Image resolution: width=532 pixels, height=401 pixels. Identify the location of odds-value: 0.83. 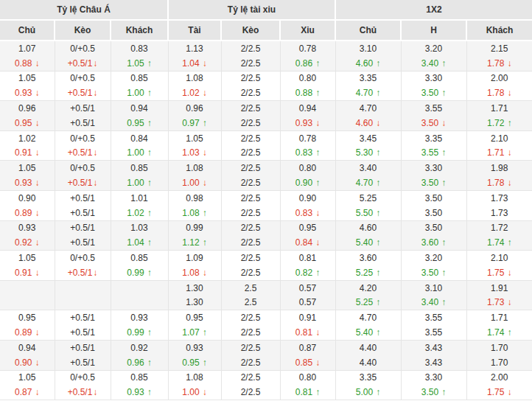
(139, 49).